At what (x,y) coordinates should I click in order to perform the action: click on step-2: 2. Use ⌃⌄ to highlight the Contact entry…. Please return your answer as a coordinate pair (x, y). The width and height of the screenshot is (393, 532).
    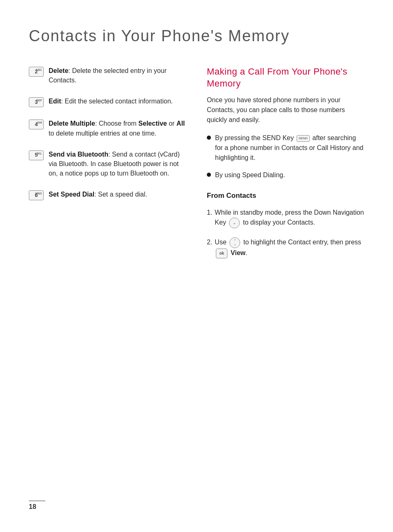
    Looking at the image, I should click on (285, 248).